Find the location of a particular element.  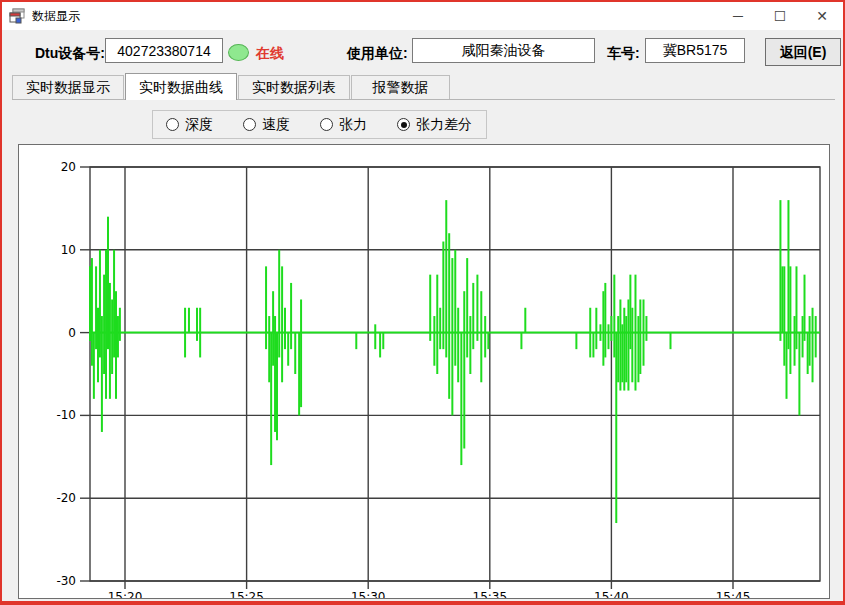

radio-option-3: 张力 is located at coordinates (344, 125).